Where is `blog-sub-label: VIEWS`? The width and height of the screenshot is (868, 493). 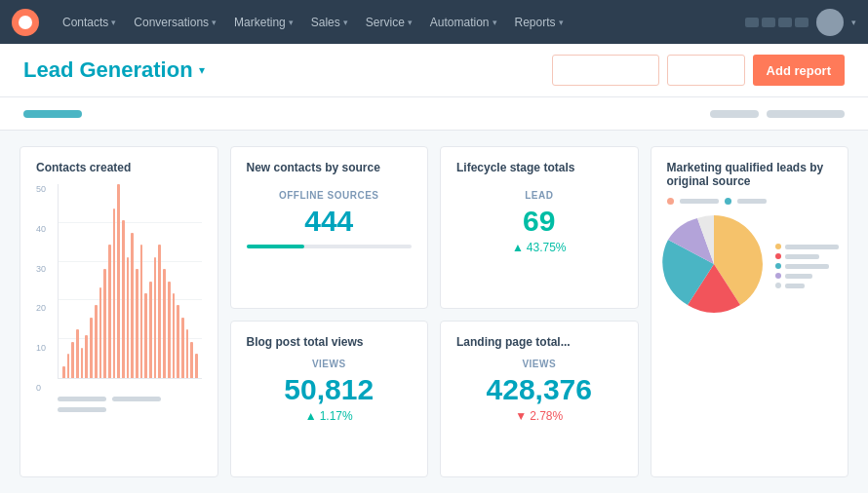
blog-sub-label: VIEWS is located at coordinates (330, 364).